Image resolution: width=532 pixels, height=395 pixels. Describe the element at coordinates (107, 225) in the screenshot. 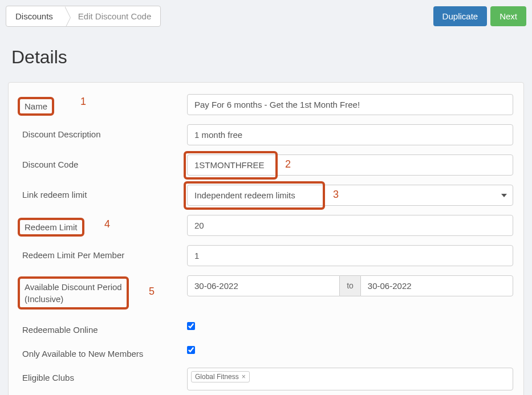

I see `annotation-4: 4` at that location.